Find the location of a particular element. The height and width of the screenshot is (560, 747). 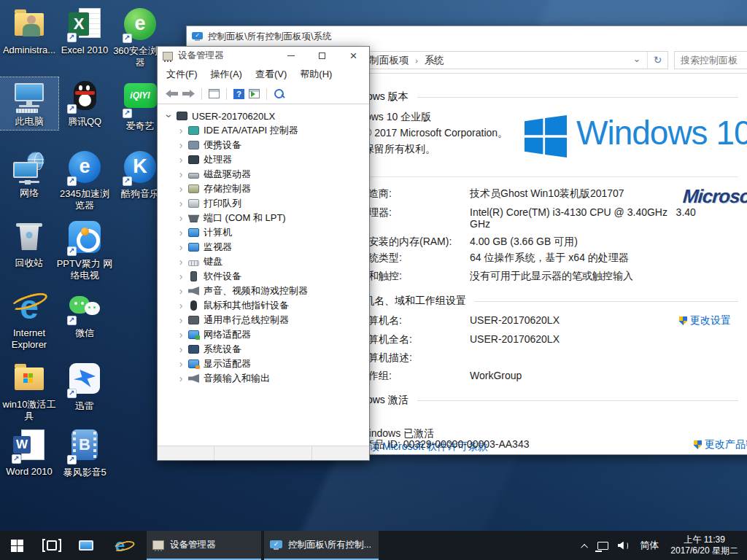

start-button is located at coordinates (18, 545).